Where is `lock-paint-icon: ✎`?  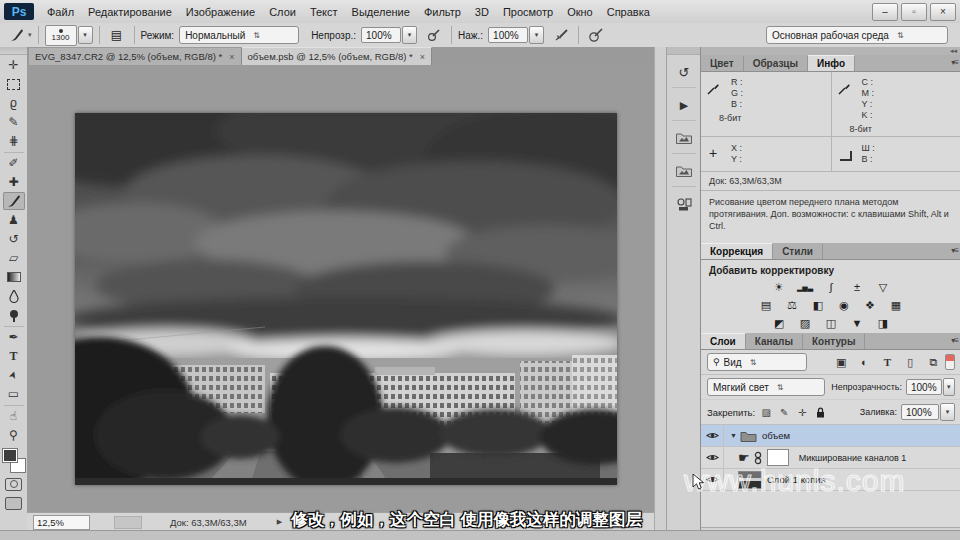 lock-paint-icon: ✎ is located at coordinates (784, 412).